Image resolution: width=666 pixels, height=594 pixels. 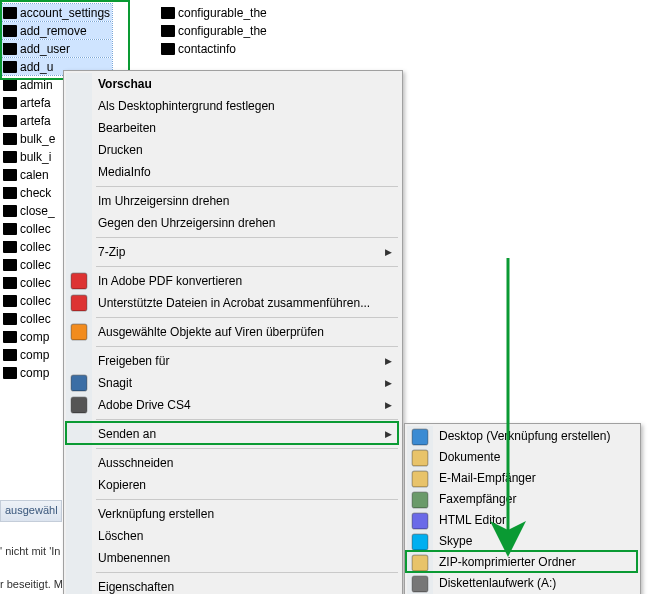 I want to click on menu-item: Als Desktophintergrund festlegen, so click(x=233, y=106).